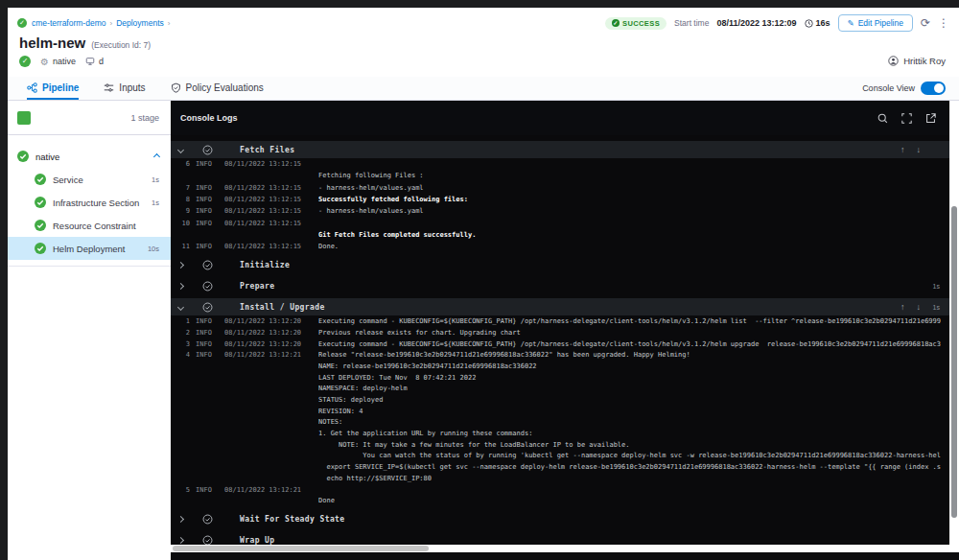  I want to click on log-line: 7INFO08/11/2022 13:12:15- harness-helm/v…, so click(560, 188).